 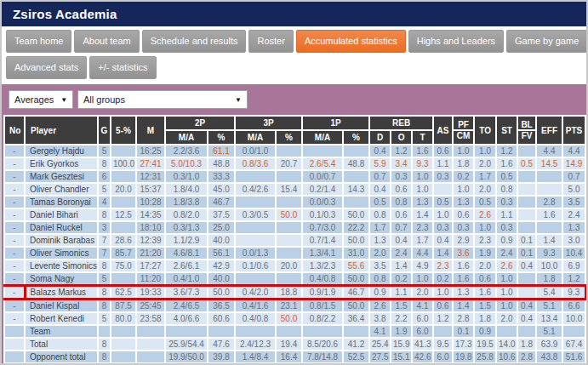 I want to click on player-link: Oliver Simonics, so click(x=61, y=254).